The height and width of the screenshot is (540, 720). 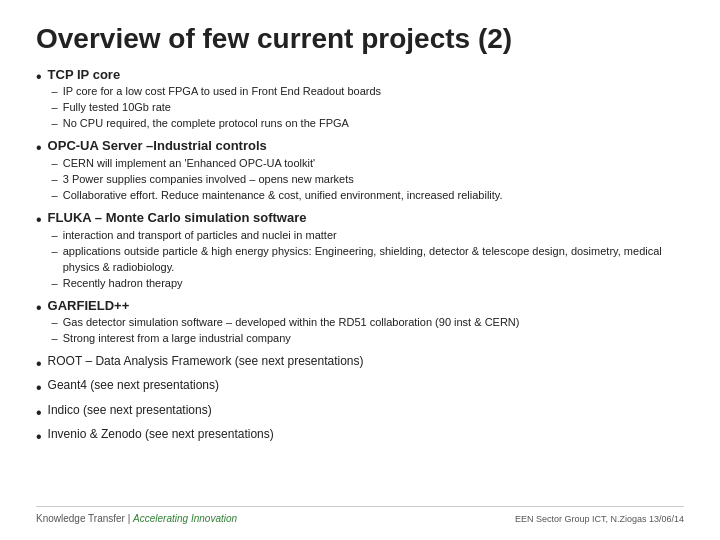 What do you see at coordinates (366, 100) in the screenshot?
I see `section-tcp-content: TCP IP core – IP core for a low cost FPG…` at bounding box center [366, 100].